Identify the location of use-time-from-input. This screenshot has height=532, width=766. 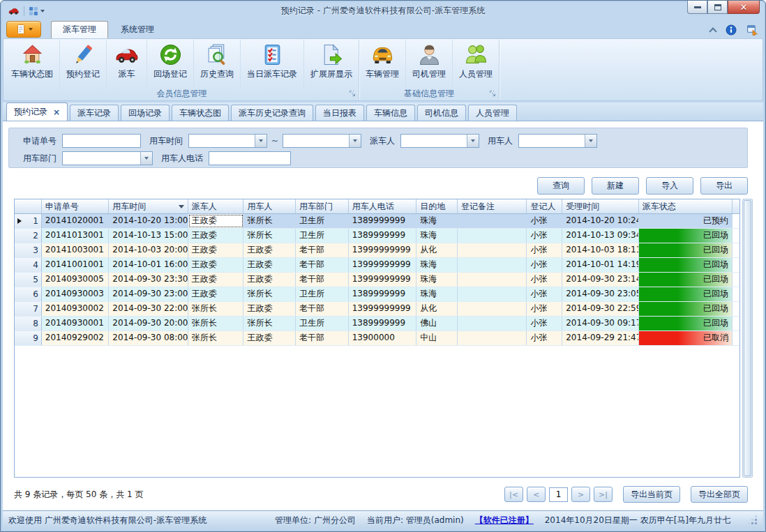
(222, 141).